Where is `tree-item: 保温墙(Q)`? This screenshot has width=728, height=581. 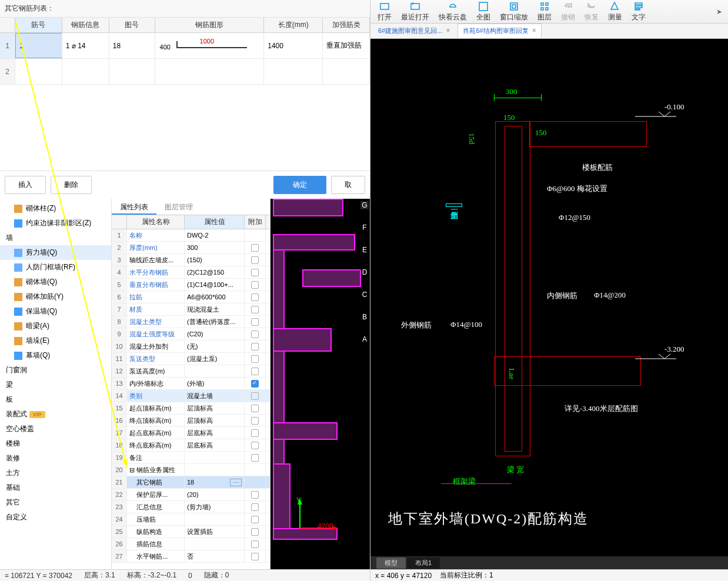 tree-item: 保温墙(Q) is located at coordinates (55, 312).